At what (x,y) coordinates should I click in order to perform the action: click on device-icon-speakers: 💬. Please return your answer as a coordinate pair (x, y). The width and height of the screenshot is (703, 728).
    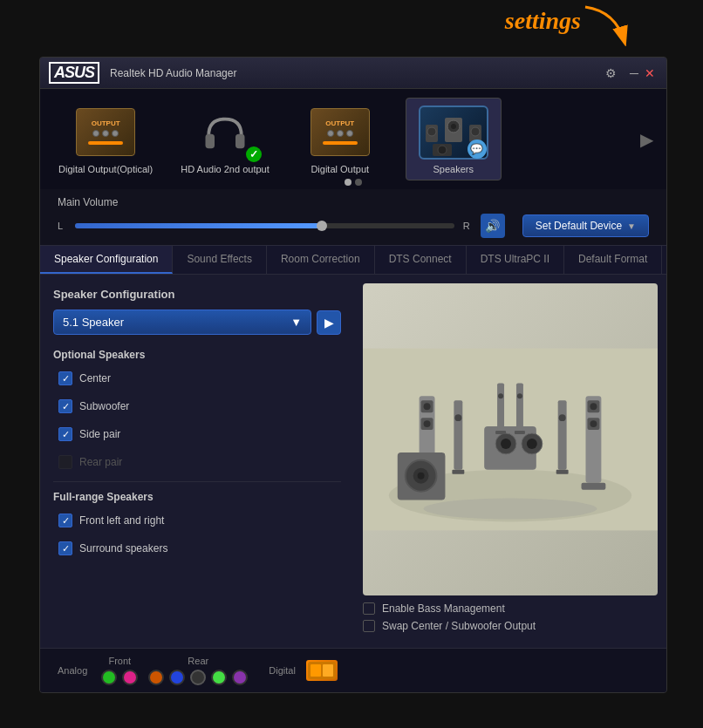
    Looking at the image, I should click on (454, 133).